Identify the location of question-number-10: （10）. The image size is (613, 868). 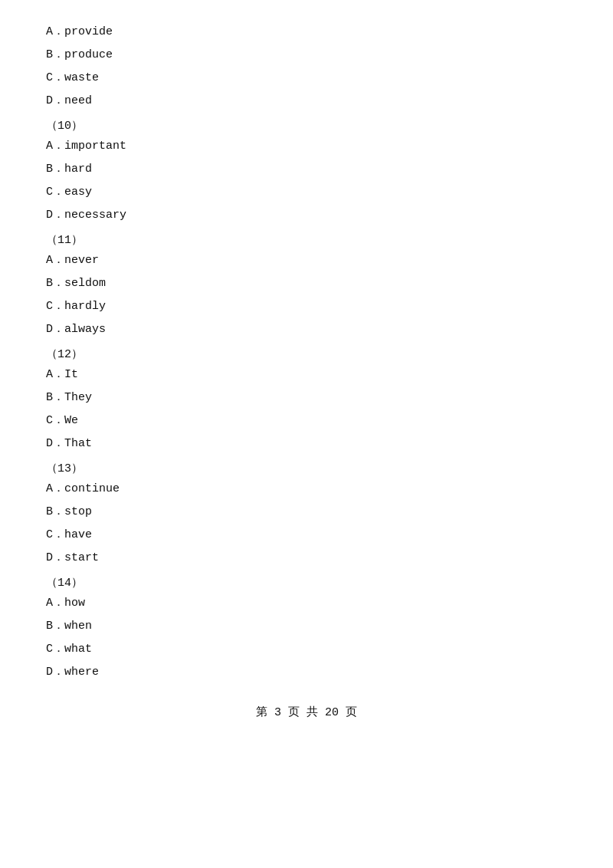
(306, 126).